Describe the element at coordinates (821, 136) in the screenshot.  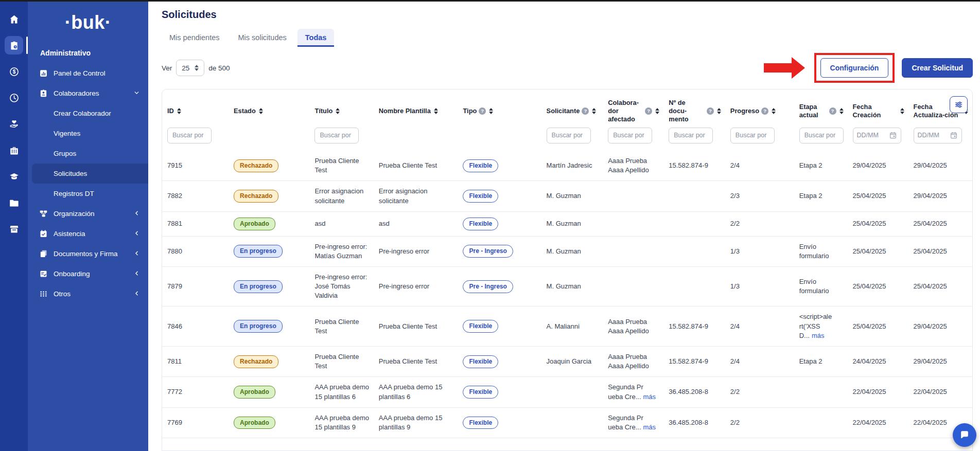
I see `filter-etapa-input` at that location.